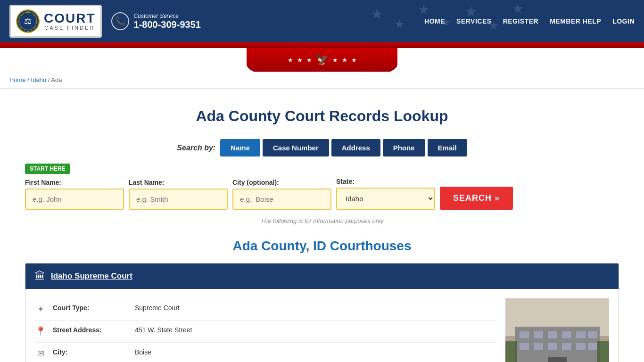 The image size is (644, 362). Describe the element at coordinates (322, 221) in the screenshot. I see `info-note: The following is for information purpose…` at that location.